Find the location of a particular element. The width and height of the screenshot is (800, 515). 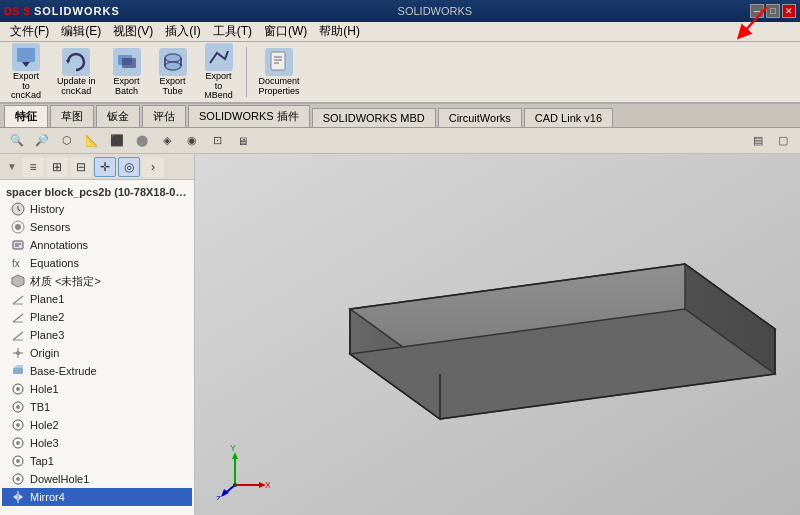

tree-item-plane3: Plane3 is located at coordinates (97, 335).